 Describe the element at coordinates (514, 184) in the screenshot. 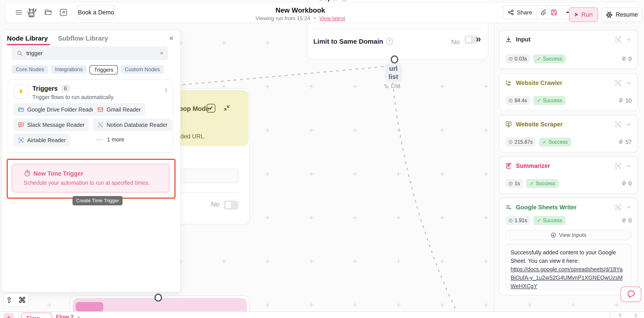

I see `duration-badge: 1s` at that location.